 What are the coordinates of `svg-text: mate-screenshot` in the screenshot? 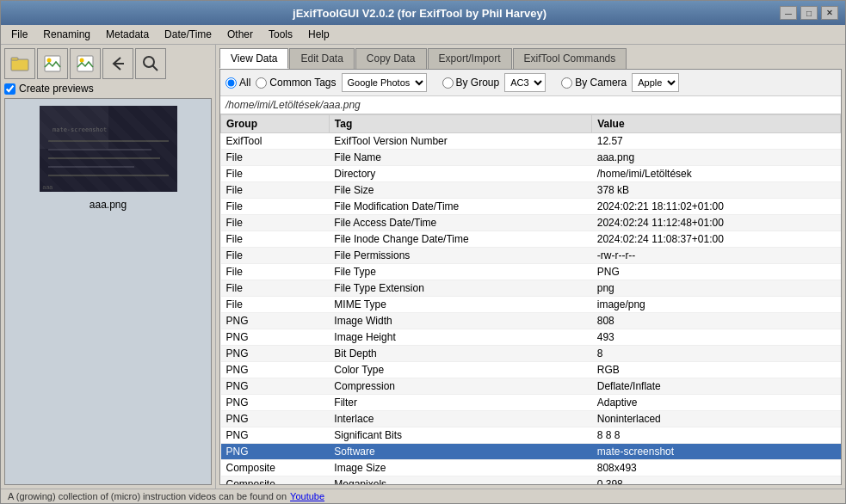 It's located at (79, 130).